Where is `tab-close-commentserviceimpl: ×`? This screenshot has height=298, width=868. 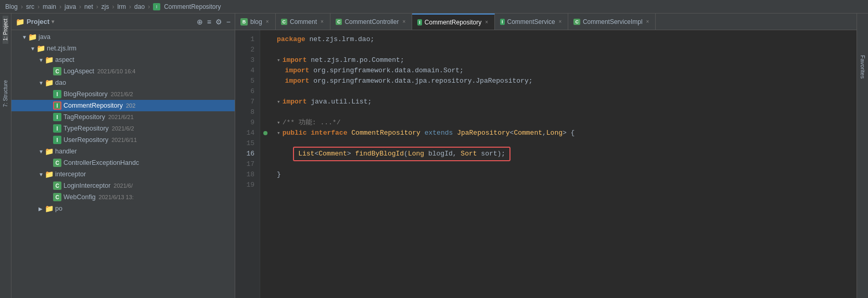
tab-close-commentserviceimpl: × is located at coordinates (648, 22).